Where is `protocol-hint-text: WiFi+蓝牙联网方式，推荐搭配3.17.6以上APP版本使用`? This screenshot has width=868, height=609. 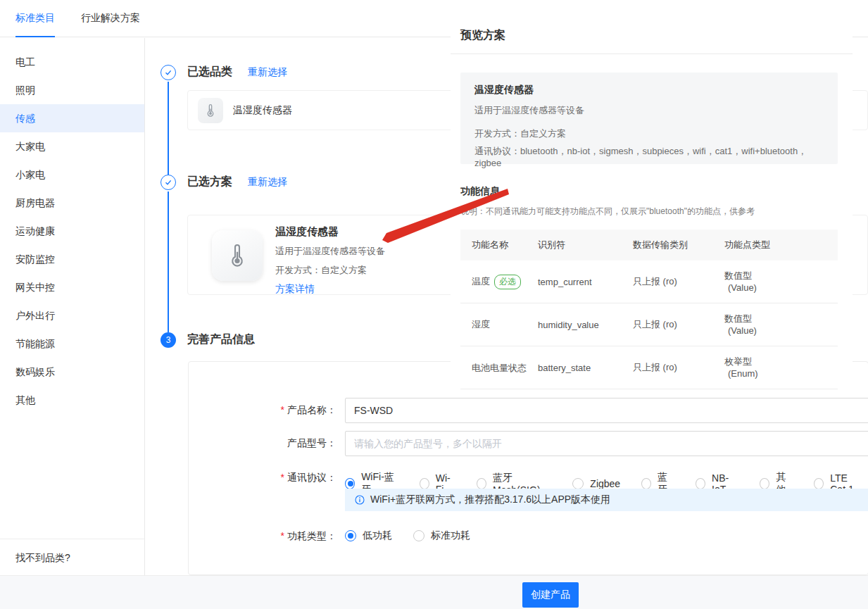
protocol-hint-text: WiFi+蓝牙联网方式，推荐搭配3.17.6以上APP版本使用 is located at coordinates (490, 500).